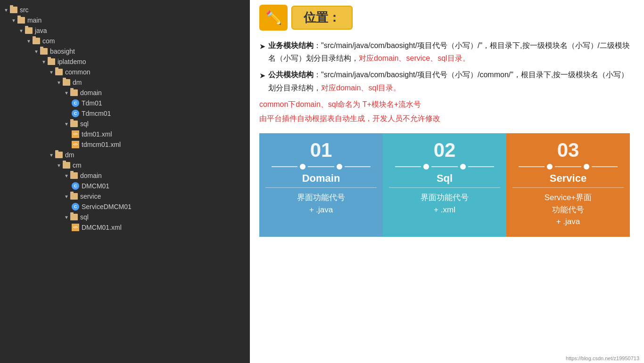  What do you see at coordinates (125, 72) in the screenshot?
I see `tree-item: ▼common` at bounding box center [125, 72].